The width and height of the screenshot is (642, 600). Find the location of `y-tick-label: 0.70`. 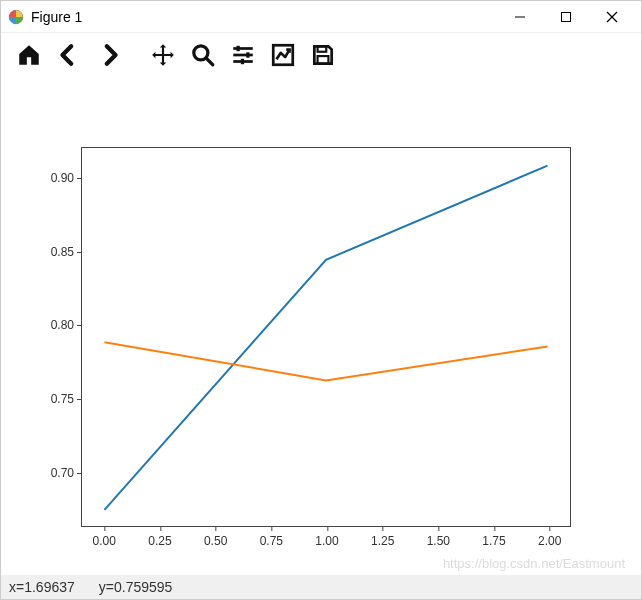

y-tick-label: 0.70 is located at coordinates (66, 473).